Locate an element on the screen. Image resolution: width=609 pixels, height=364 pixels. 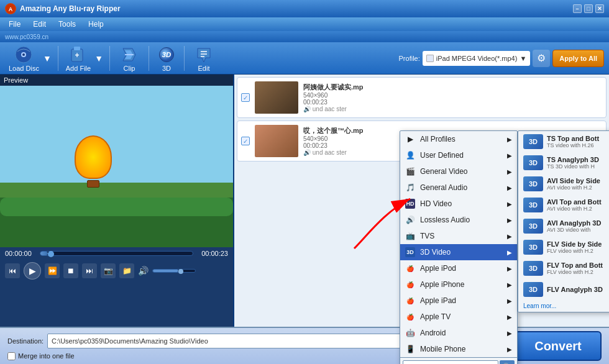
profile-search-box: 🔍 is located at coordinates (459, 360).